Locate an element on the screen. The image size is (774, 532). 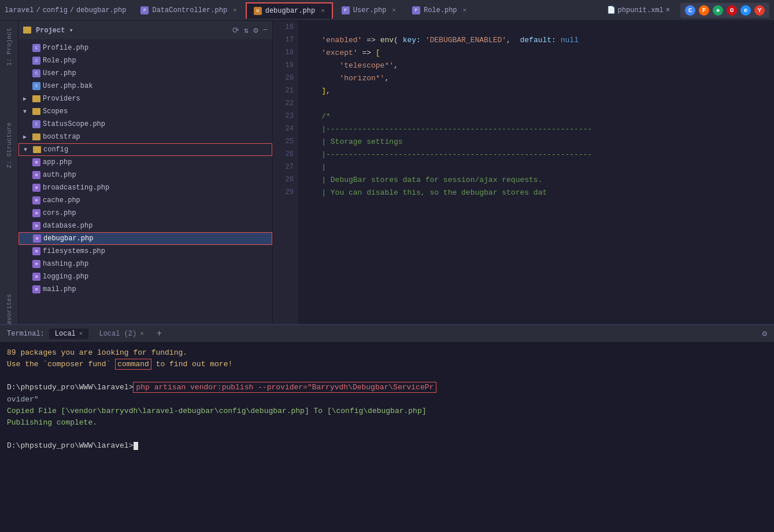
folder-config: ▼ config is located at coordinates (146, 150).